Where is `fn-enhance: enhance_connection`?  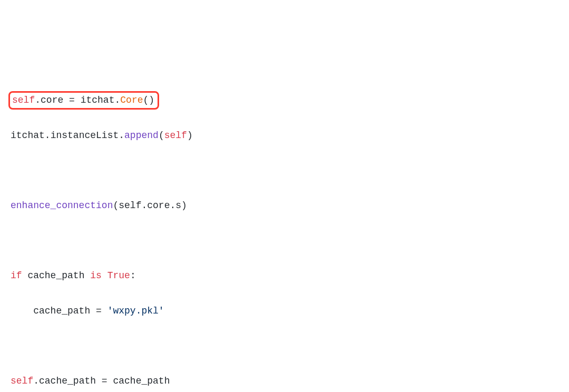
fn-enhance: enhance_connection is located at coordinates (62, 205).